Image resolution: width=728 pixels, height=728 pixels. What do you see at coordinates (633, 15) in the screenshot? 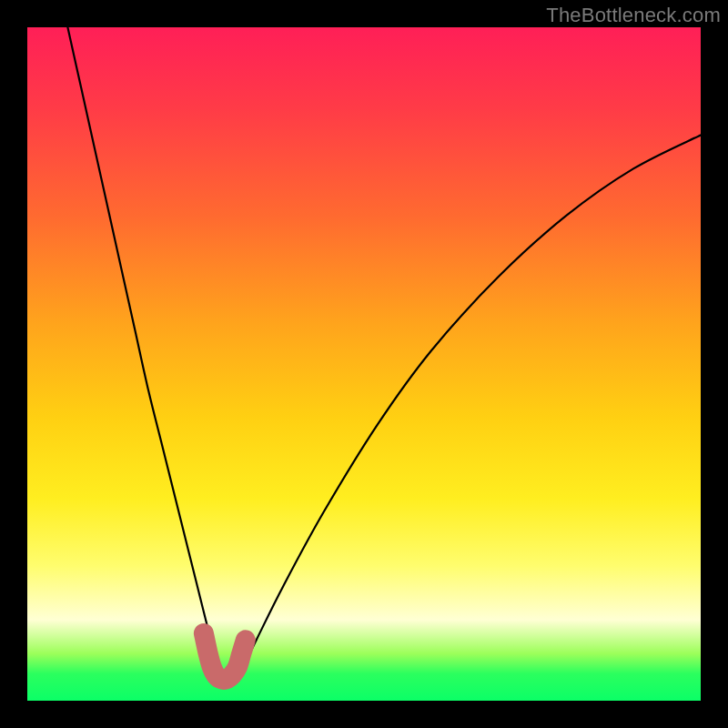
I see `watermark-text: TheBottleneck.com` at bounding box center [633, 15].